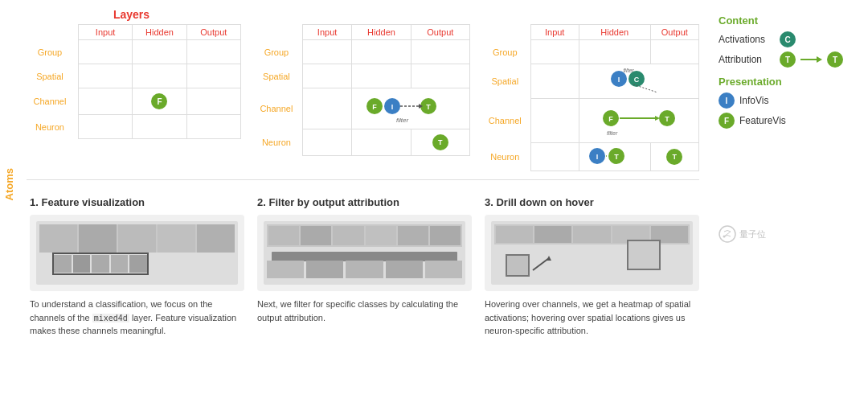 This screenshot has height=419, width=868. Describe the element at coordinates (505, 121) in the screenshot. I see `row-channel-3: Channel` at that location.